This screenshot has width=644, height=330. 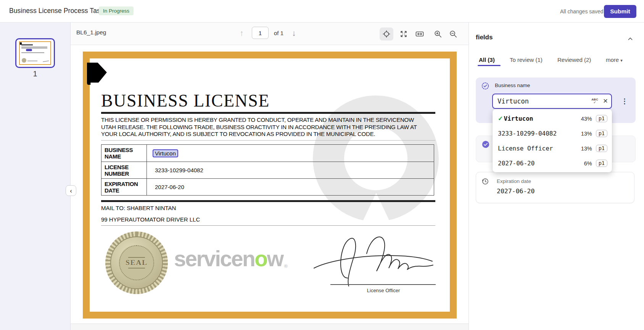 I want to click on tab-reviewed: Reviewed (2), so click(x=574, y=60).